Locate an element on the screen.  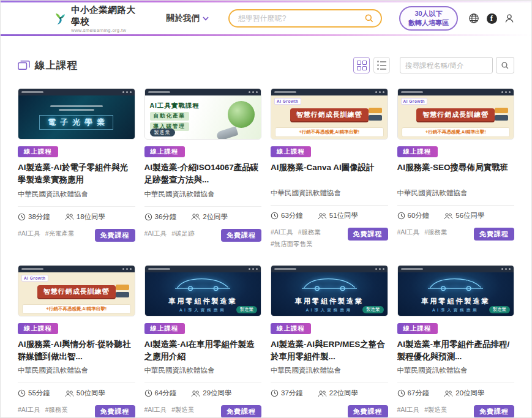
course-card: AI工具實戰課程自動化產業導入碳管理製造業 線上課程 AI製造業-介紹ISO14… is located at coordinates (203, 169).